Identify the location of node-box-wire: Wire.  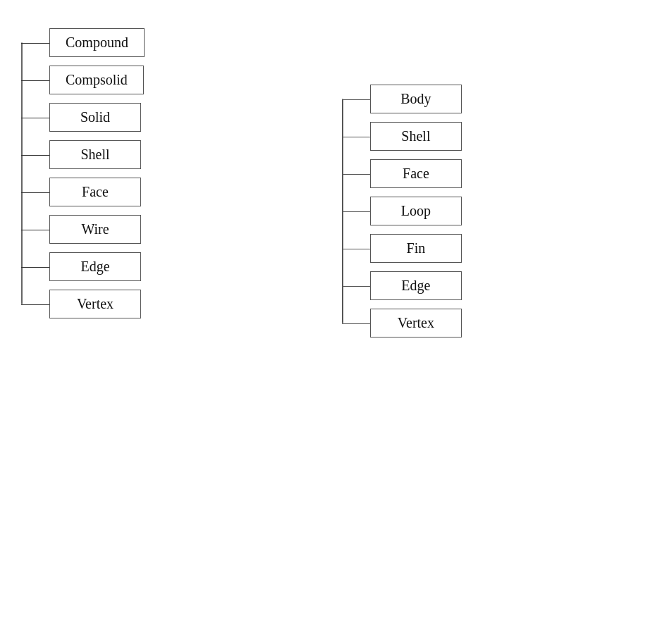
(95, 230).